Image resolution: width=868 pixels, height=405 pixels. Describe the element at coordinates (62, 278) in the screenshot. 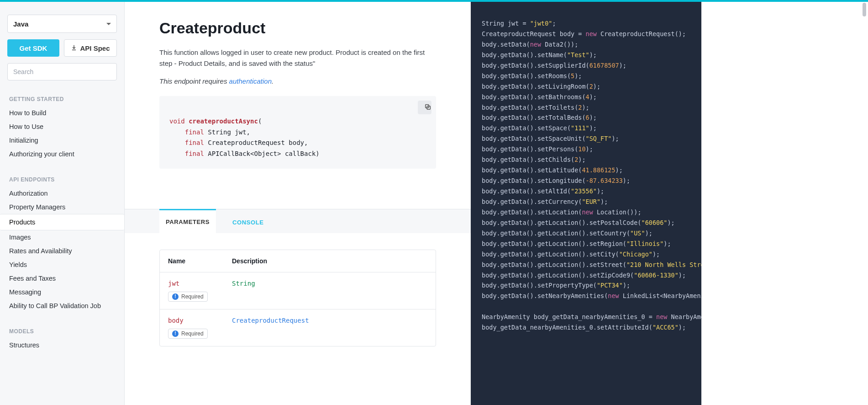

I see `sidebar-item-fees-and-taxes: Fees and Taxes` at that location.